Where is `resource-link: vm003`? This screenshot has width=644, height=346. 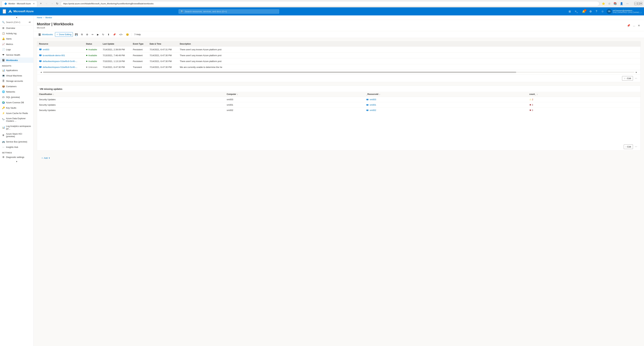
resource-link: vm003 is located at coordinates (62, 50).